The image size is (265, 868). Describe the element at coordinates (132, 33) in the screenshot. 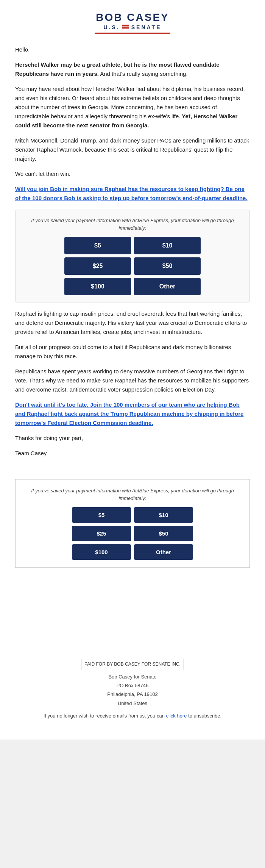

I see `header-divider` at that location.